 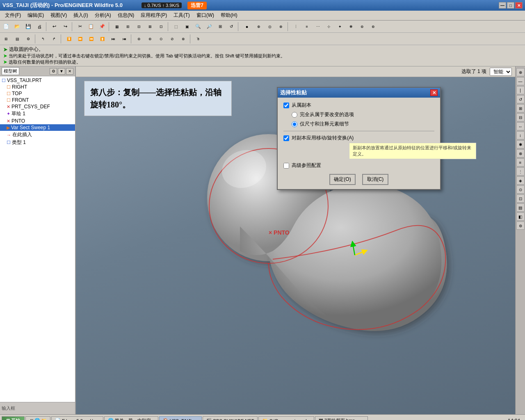 I want to click on menu-edit: 编辑(E), so click(x=36, y=16).